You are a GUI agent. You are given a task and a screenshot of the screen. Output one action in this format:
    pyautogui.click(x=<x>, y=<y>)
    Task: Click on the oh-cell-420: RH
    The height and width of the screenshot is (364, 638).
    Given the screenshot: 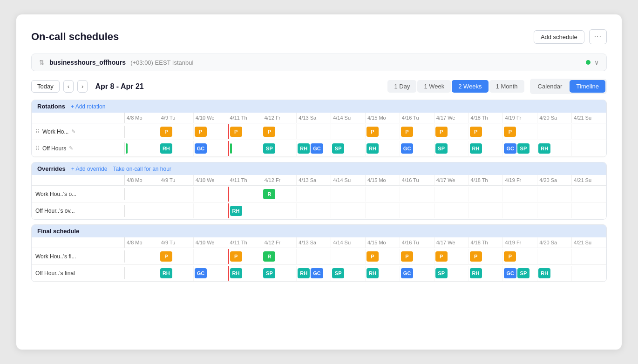 What is the action you would take?
    pyautogui.click(x=555, y=148)
    